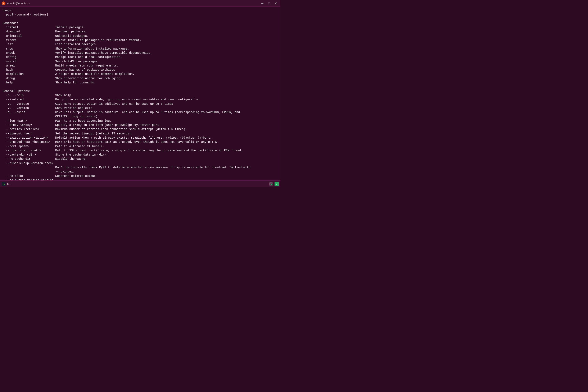 The image size is (588, 392). I want to click on close-button: ✕, so click(276, 4).